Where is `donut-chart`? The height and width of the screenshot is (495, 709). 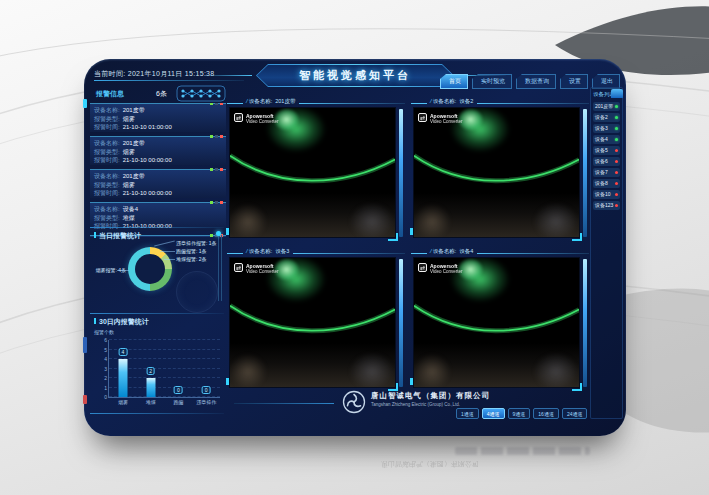
donut-chart is located at coordinates (150, 269).